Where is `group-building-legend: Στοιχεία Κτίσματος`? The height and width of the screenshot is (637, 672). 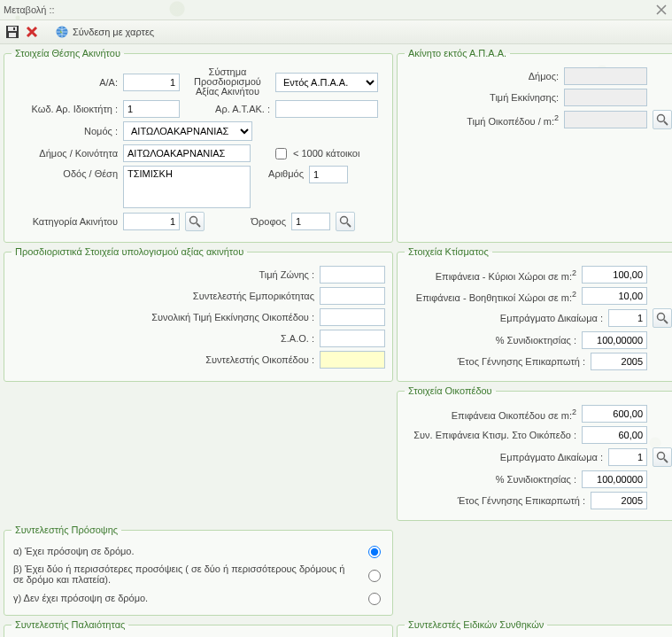 group-building-legend: Στοιχεία Κτίσματος is located at coordinates (448, 252).